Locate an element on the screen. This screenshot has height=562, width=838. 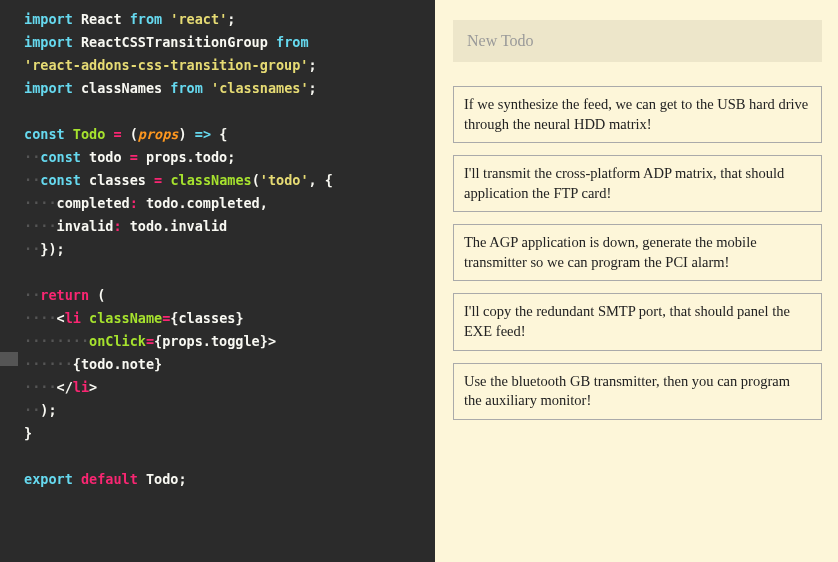
code-token: : is located at coordinates (134, 203).